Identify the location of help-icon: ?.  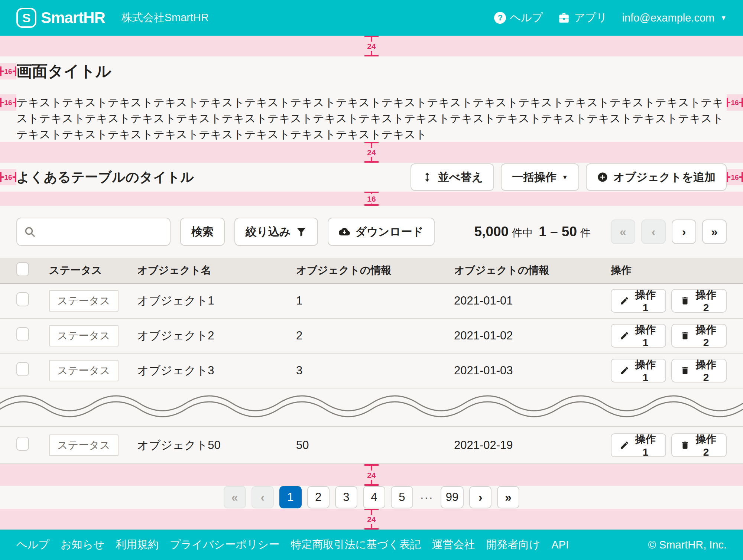
(500, 18).